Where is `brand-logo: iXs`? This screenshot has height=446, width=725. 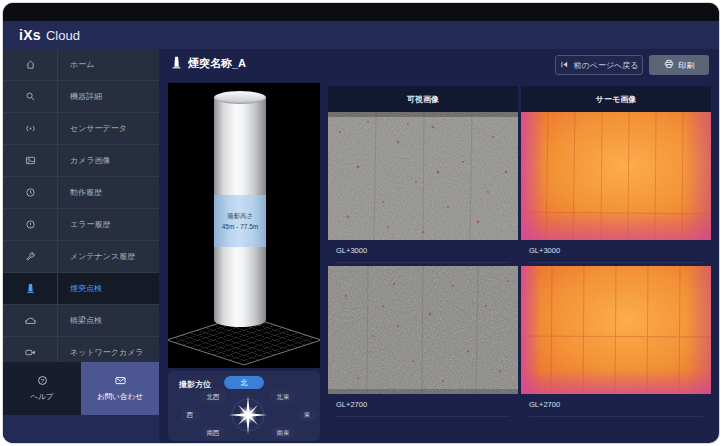
brand-logo: iXs is located at coordinates (30, 35).